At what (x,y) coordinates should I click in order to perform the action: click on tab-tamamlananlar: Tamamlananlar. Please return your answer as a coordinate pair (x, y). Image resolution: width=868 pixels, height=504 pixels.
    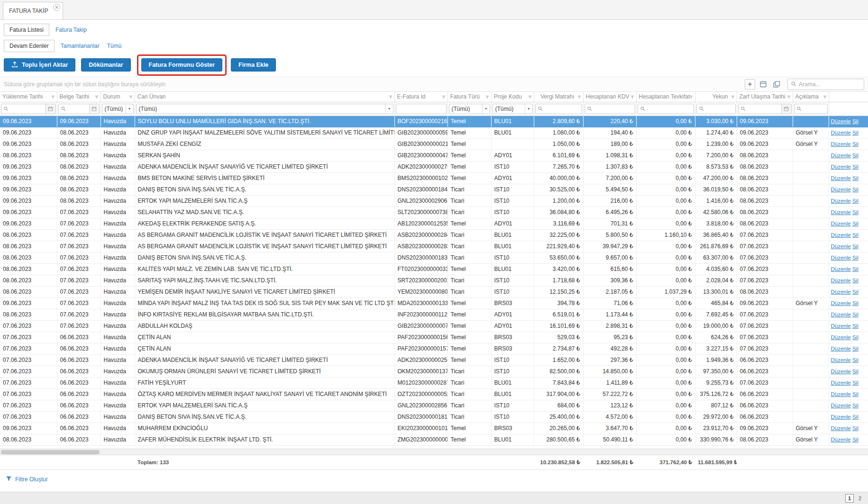
    Looking at the image, I should click on (80, 46).